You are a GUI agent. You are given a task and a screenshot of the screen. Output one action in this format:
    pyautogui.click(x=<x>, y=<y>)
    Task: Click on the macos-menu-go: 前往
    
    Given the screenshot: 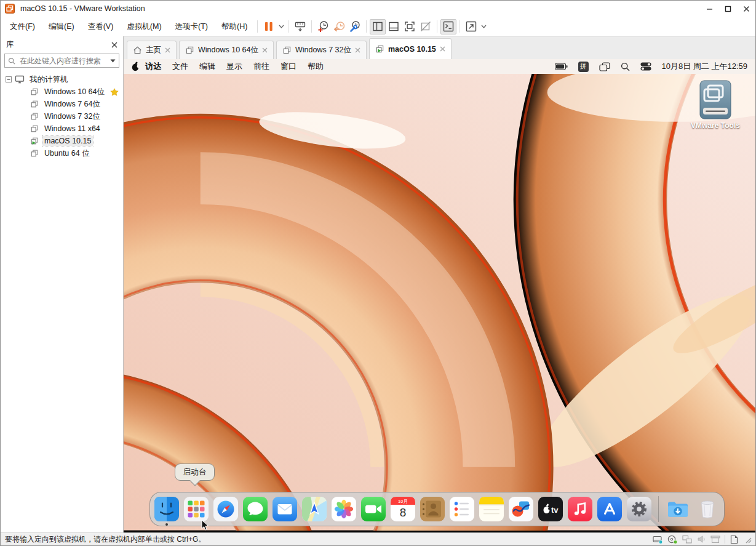 What is the action you would take?
    pyautogui.click(x=261, y=66)
    